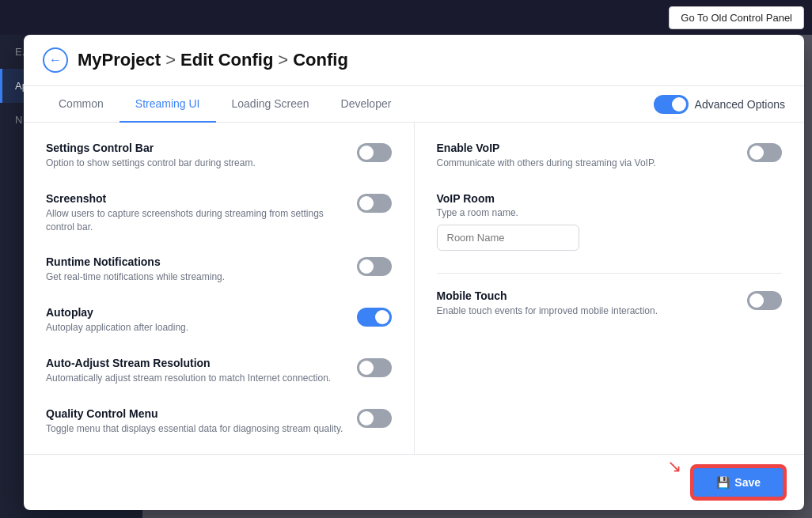 This screenshot has width=812, height=518. Describe the element at coordinates (218, 270) in the screenshot. I see `setting-row-runtime-notifications: Runtime Notifications Get real-time noti…` at that location.